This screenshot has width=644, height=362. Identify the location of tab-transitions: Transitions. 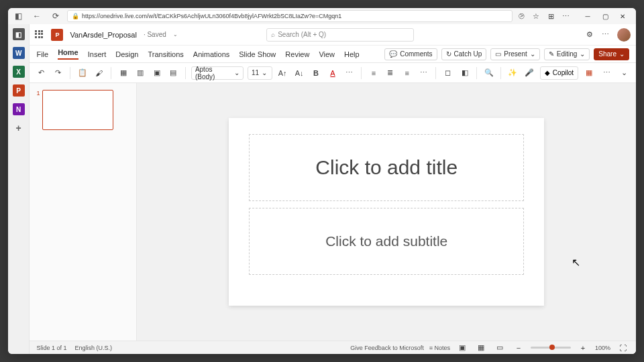
(165, 54).